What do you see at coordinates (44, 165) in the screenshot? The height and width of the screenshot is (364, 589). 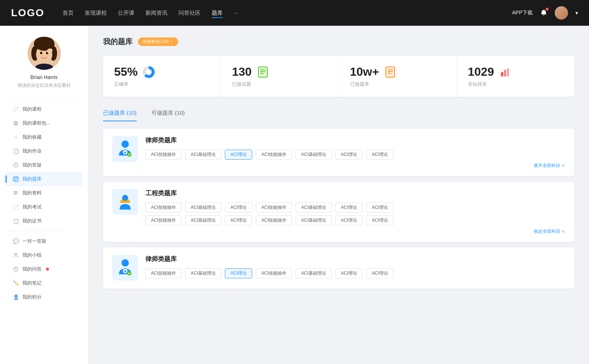 I see `sidebar-item-qa: 我的答疑` at bounding box center [44, 165].